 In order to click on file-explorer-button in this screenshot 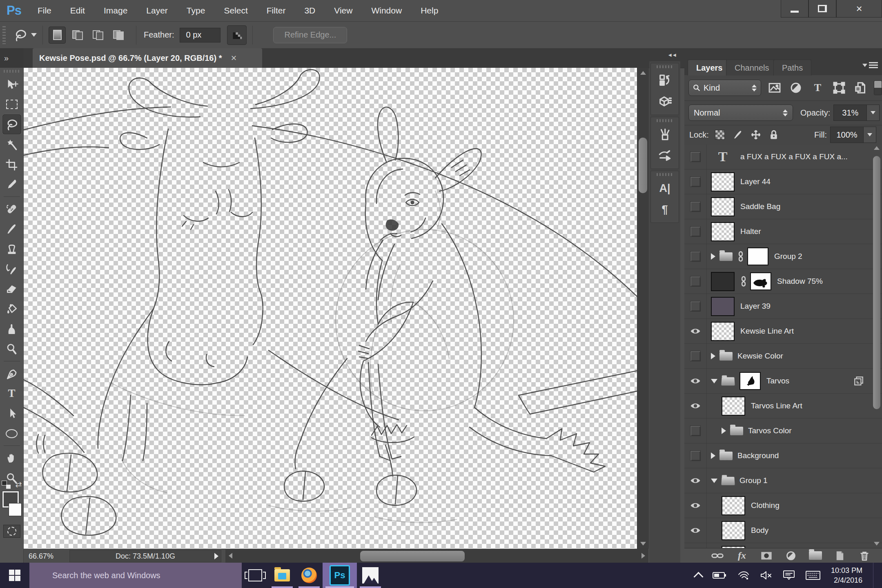, I will do `click(282, 575)`.